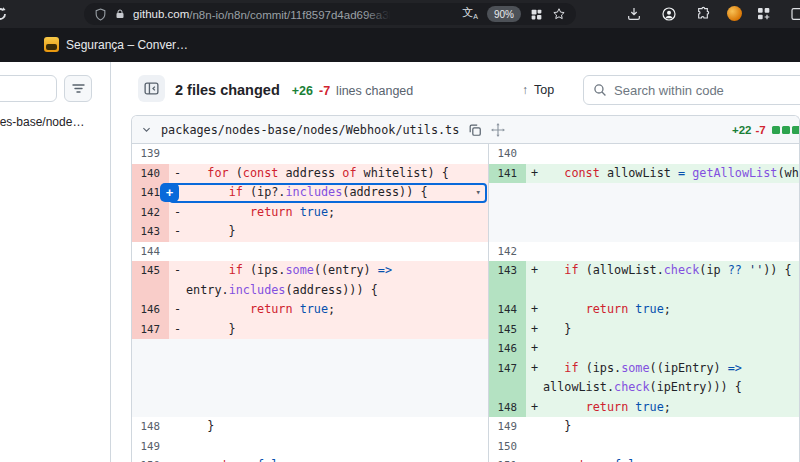  Describe the element at coordinates (504, 14) in the screenshot. I see `zoom-level-badge: 90%` at that location.